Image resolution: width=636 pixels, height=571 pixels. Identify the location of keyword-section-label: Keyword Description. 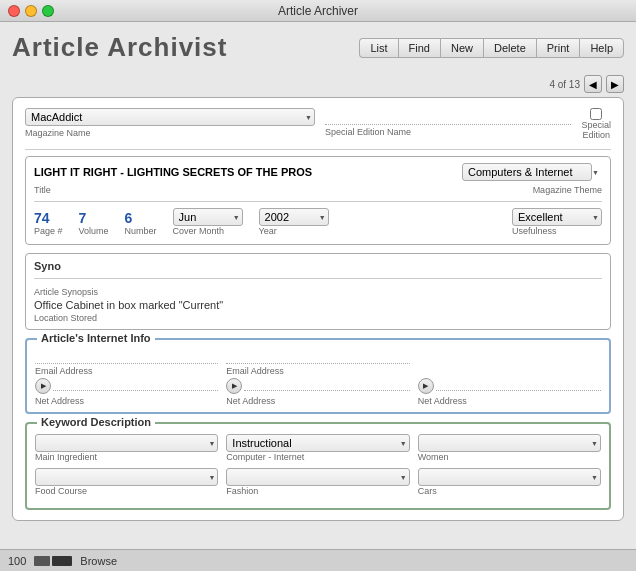
(96, 422).